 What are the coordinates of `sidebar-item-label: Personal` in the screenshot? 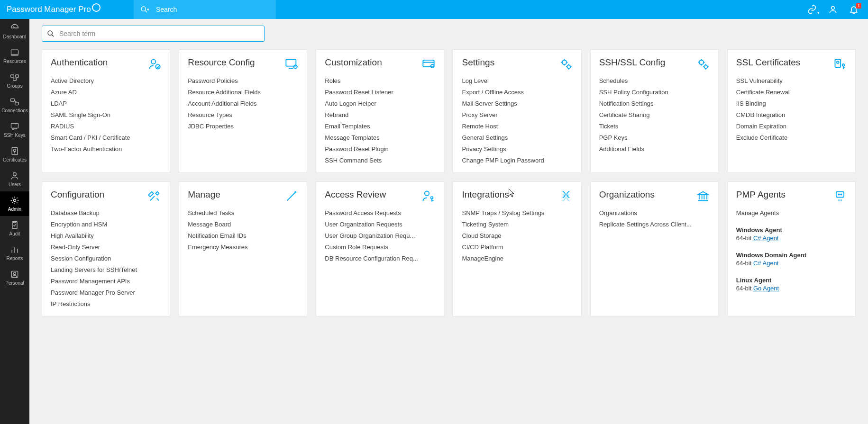 It's located at (14, 283).